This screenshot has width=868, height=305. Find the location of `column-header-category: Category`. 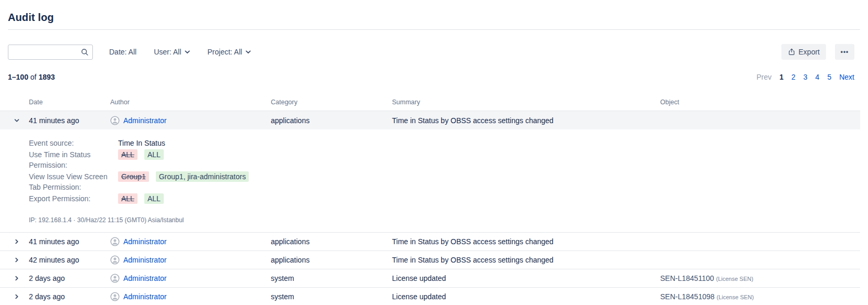

column-header-category: Category is located at coordinates (332, 102).